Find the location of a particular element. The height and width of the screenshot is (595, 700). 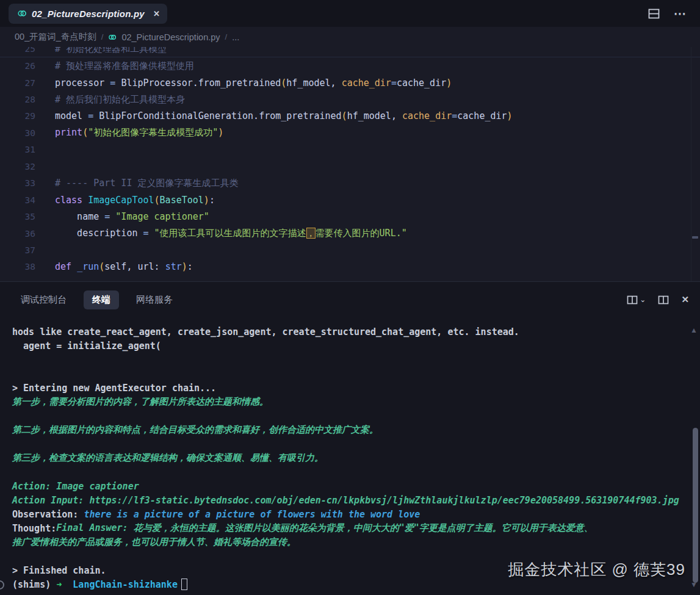

terminal-line: 推广爱情相关的产品或服务，也可以用于情人节、婚礼等场合的宣传。 is located at coordinates (351, 542).